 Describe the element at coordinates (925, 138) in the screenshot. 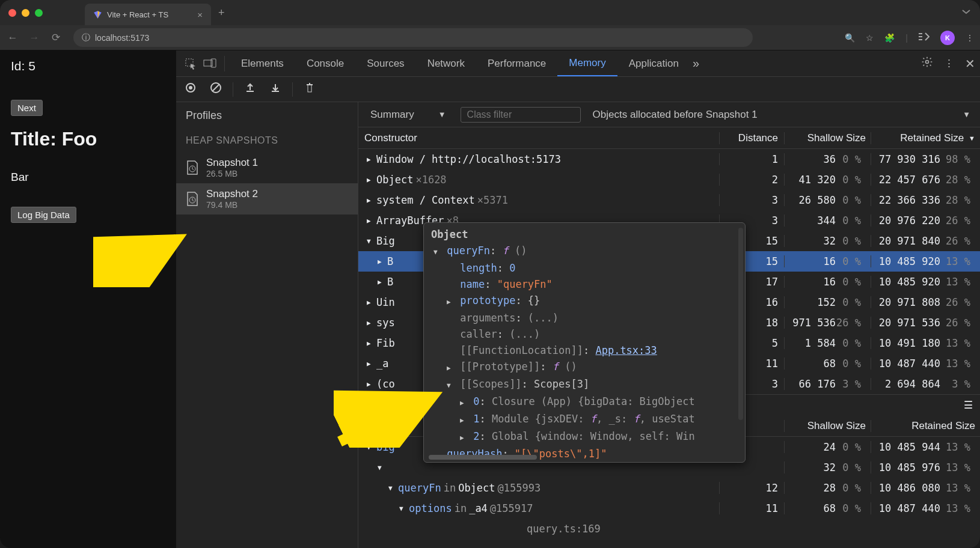

I see `col-retained: Retained Size ▼` at that location.